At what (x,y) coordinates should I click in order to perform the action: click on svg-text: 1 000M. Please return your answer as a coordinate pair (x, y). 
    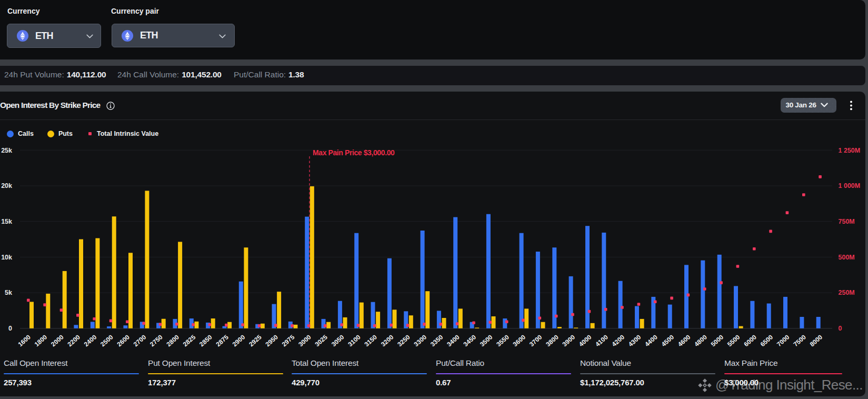
    Looking at the image, I should click on (850, 186).